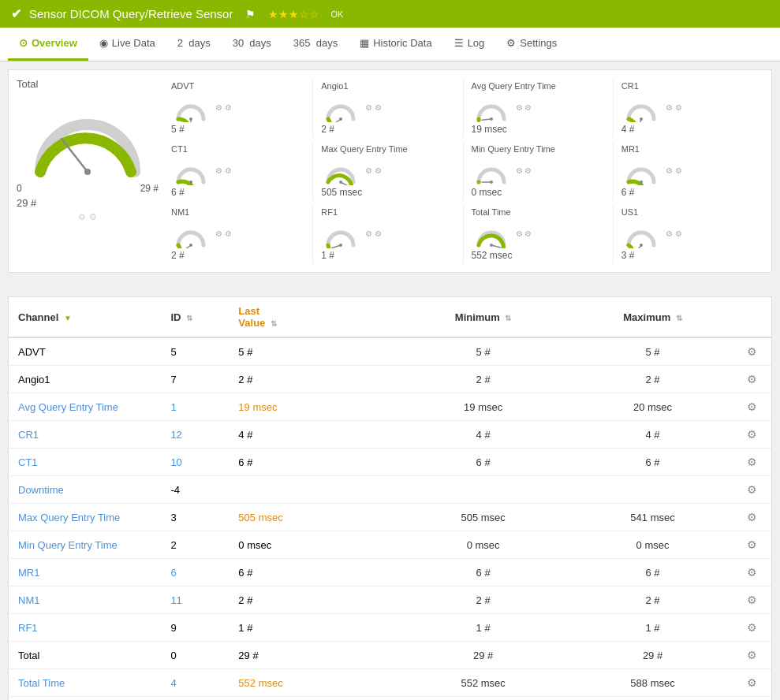 The image size is (780, 700). I want to click on gauge-settings-icon: ⚙ ⚙, so click(87, 218).